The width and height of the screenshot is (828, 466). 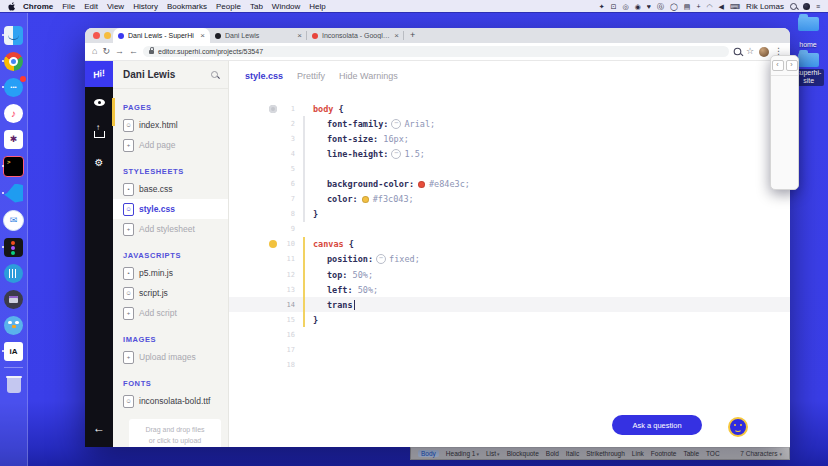 I want to click on menu-item-bookmarks: Bookmarks, so click(x=187, y=6).